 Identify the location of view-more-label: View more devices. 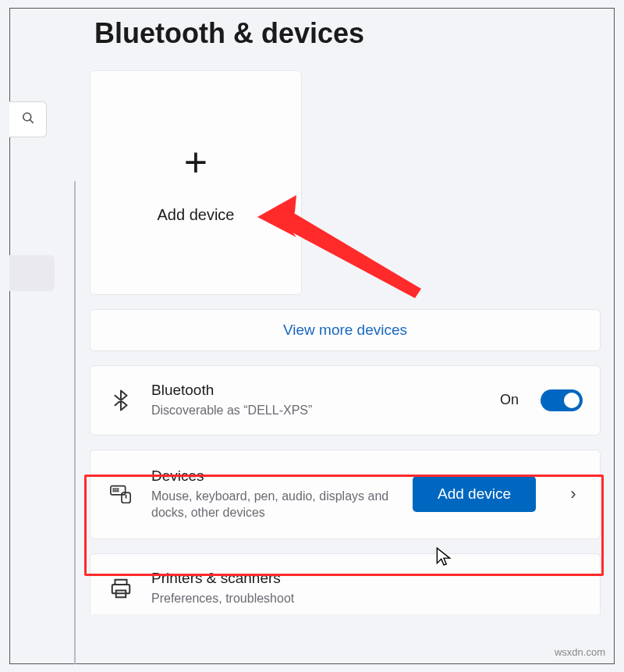
(345, 330).